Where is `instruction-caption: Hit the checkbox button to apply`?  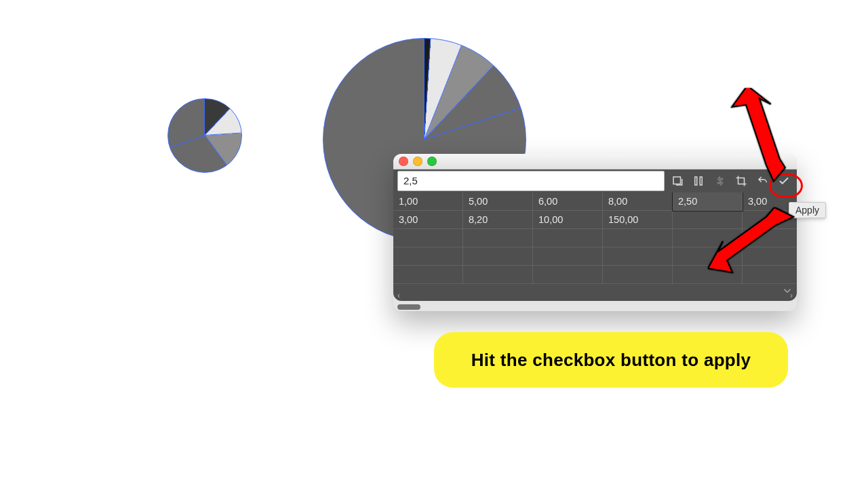
instruction-caption: Hit the checkbox button to apply is located at coordinates (611, 360).